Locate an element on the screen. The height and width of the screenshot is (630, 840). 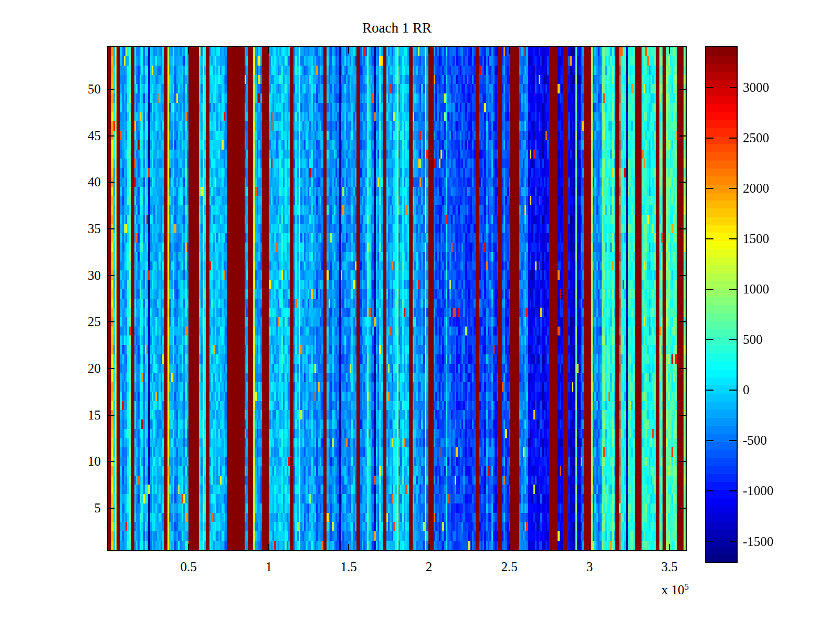
chart-title: Roach 1 RR is located at coordinates (397, 28).